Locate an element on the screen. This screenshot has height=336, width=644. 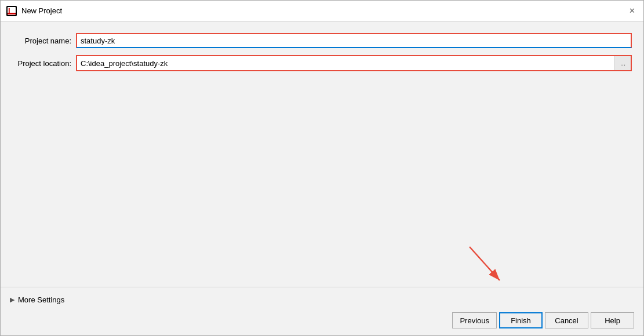
more-settings-row: ▶ More Settings is located at coordinates (322, 300).